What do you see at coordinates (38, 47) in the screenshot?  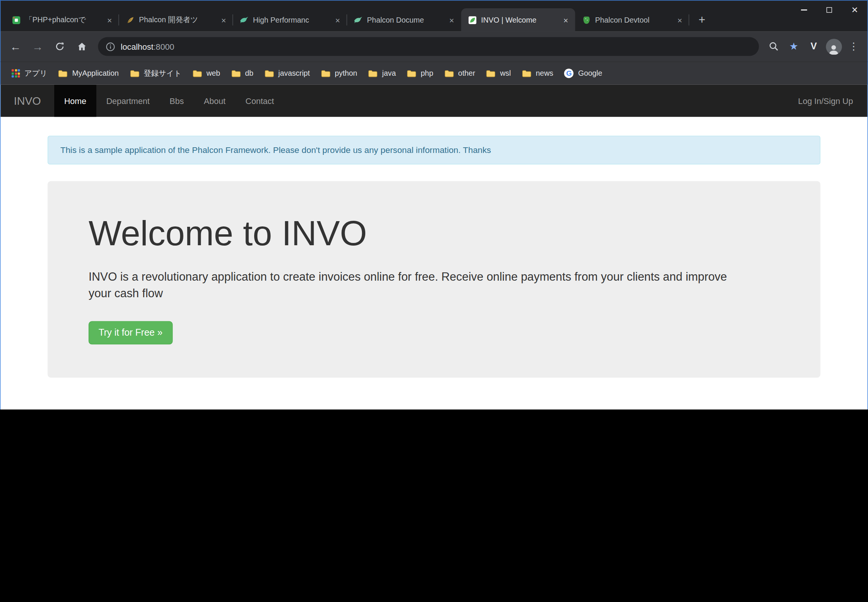 I see `forward-button: →` at bounding box center [38, 47].